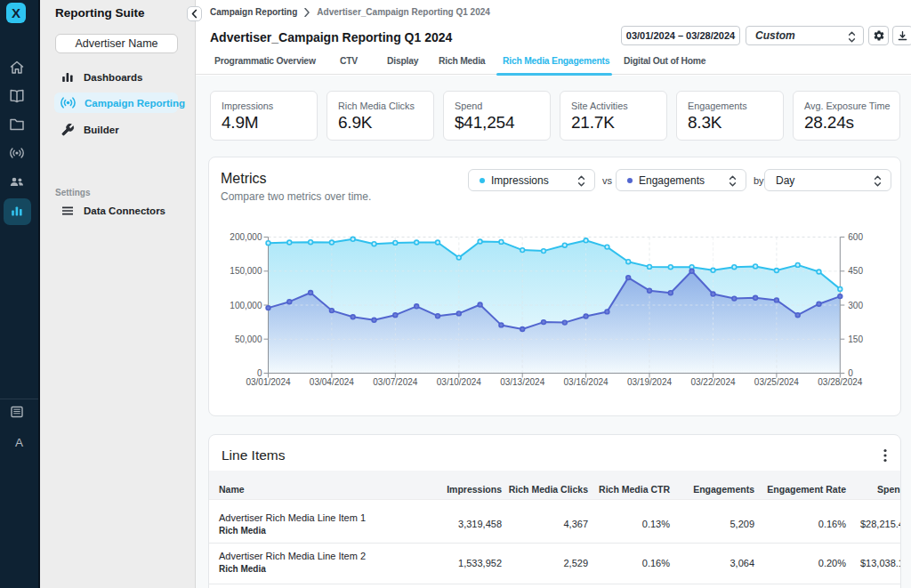 The image size is (911, 588). Describe the element at coordinates (713, 383) in the screenshot. I see `svg-text: 03/22/2024` at that location.